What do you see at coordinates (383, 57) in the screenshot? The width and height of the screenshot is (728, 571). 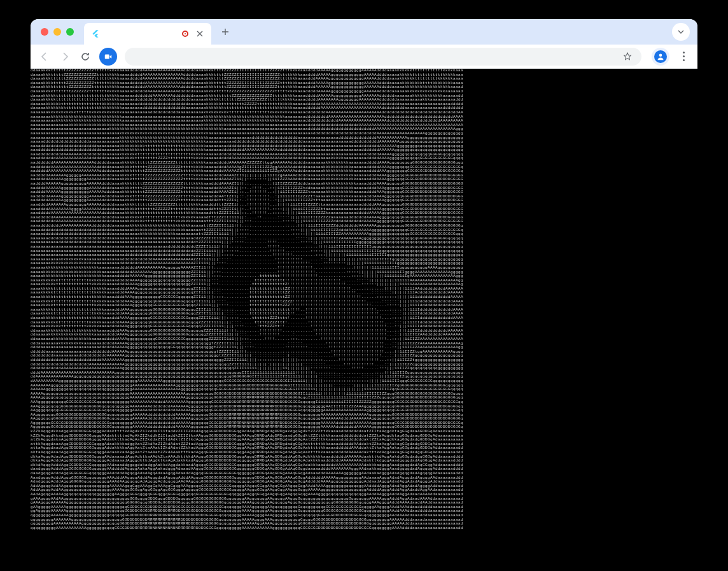 I see `address-bar` at bounding box center [383, 57].